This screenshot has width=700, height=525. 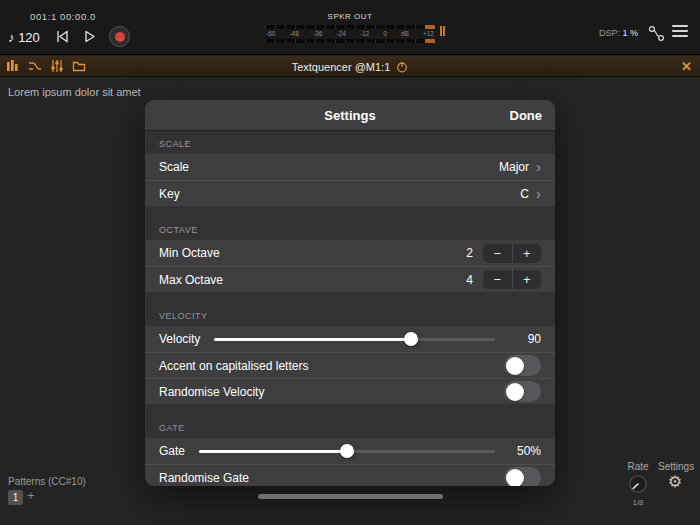 What do you see at coordinates (514, 167) in the screenshot?
I see `scale-value: Major` at bounding box center [514, 167].